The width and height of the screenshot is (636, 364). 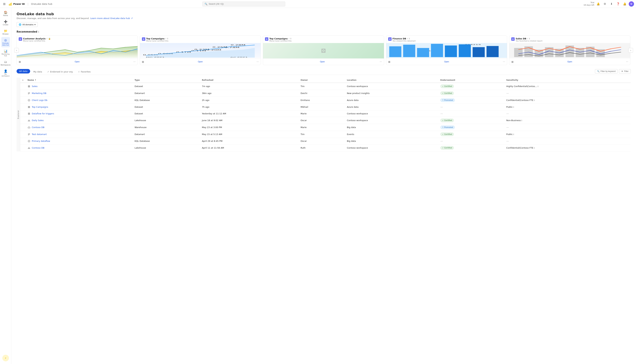 I want to click on item-type-icon, so click(x=29, y=120).